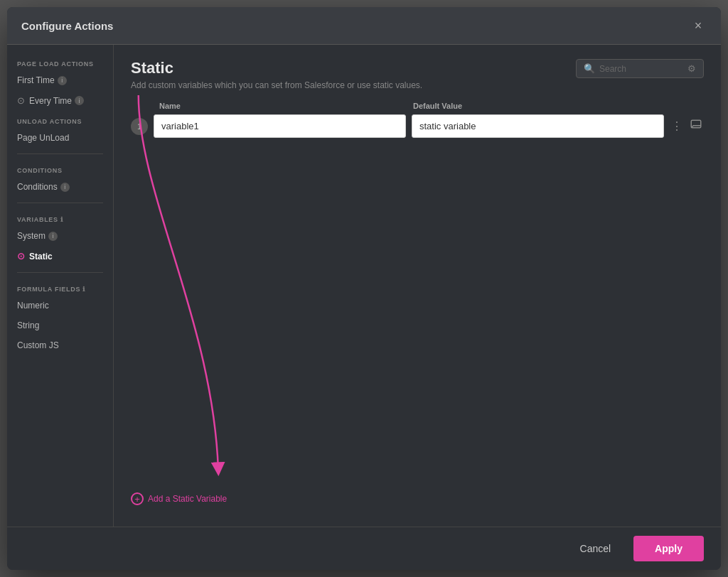 This screenshot has height=577, width=728. What do you see at coordinates (280, 126) in the screenshot?
I see `variable-name-input` at bounding box center [280, 126].